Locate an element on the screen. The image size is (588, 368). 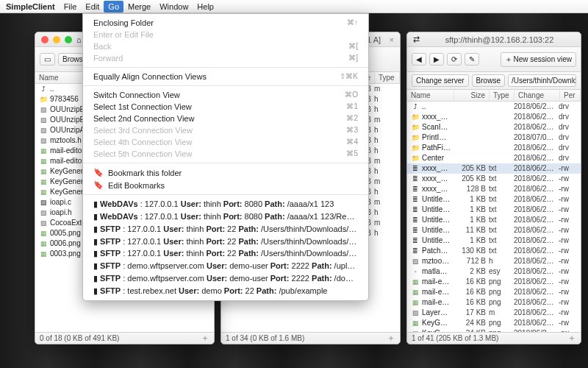
forward-button: ▶ is located at coordinates (437, 59).